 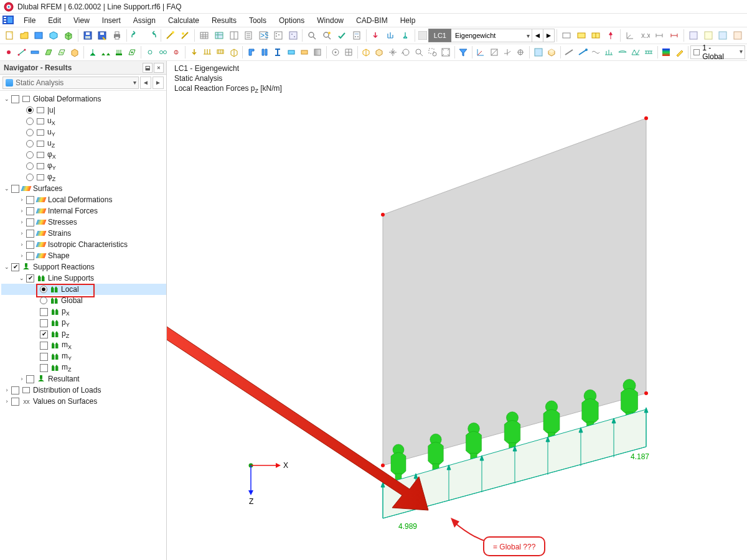 What do you see at coordinates (258, 21) in the screenshot?
I see `menu-tools: Tools` at bounding box center [258, 21].